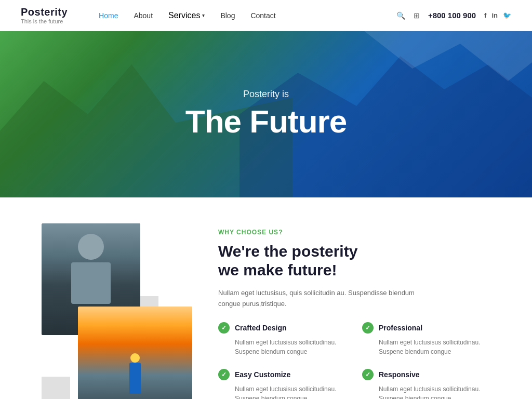 The height and width of the screenshot is (399, 532). Describe the element at coordinates (283, 384) in the screenshot. I see `feature-item: Easy Customize Nullam eget luctusisus so…` at that location.